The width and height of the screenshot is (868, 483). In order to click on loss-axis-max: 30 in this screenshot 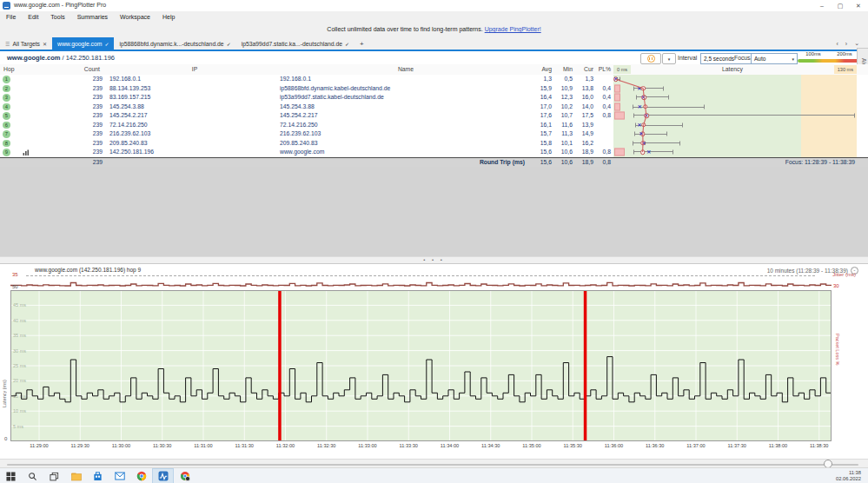, I will do `click(836, 286)`.